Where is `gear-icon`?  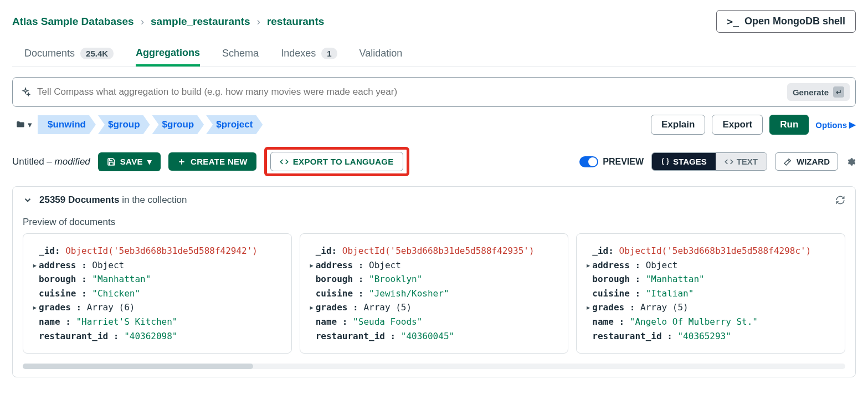 gear-icon is located at coordinates (851, 162).